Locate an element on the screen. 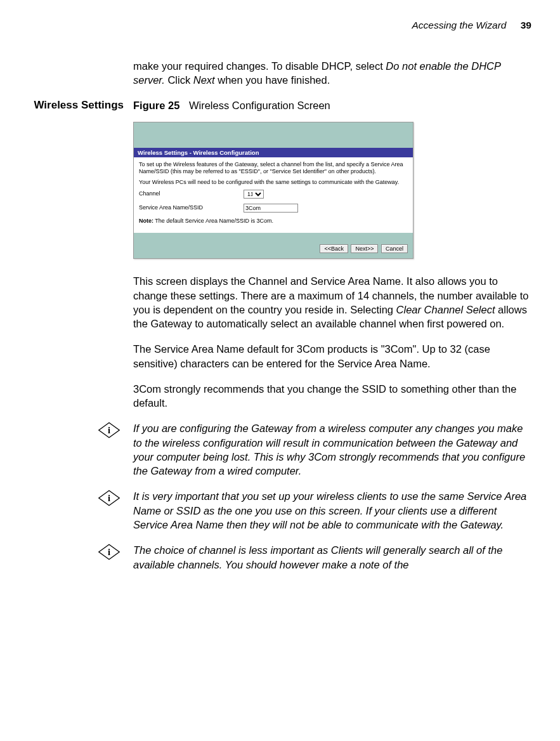  info-note-1: i If you are configuring the Gateway fro… is located at coordinates (269, 449).